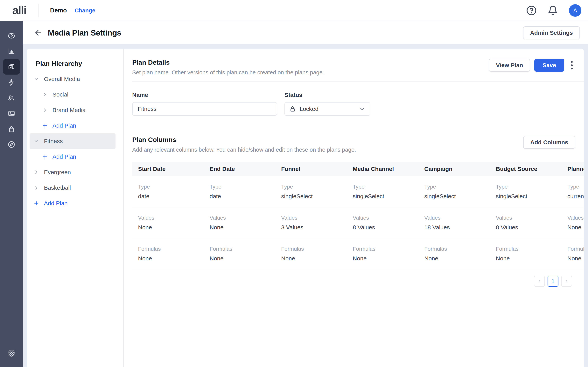 This screenshot has width=588, height=367. I want to click on tree-item-overall-media: Overall Media, so click(75, 79).